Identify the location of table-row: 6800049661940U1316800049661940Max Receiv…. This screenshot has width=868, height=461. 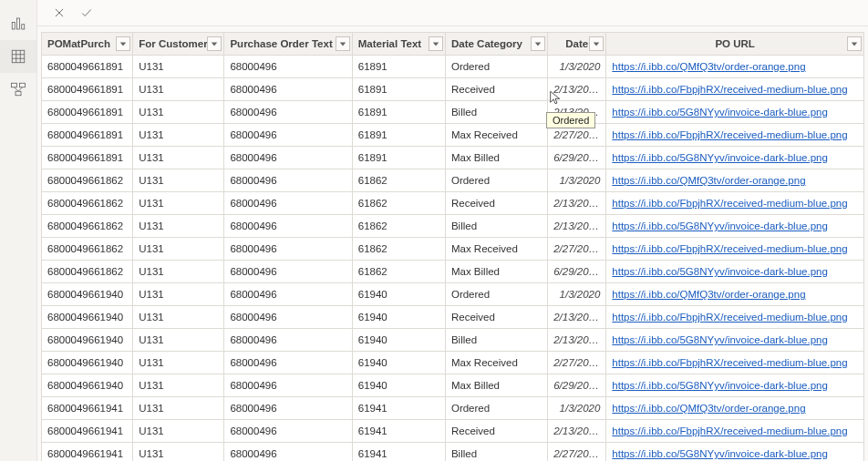
(453, 363).